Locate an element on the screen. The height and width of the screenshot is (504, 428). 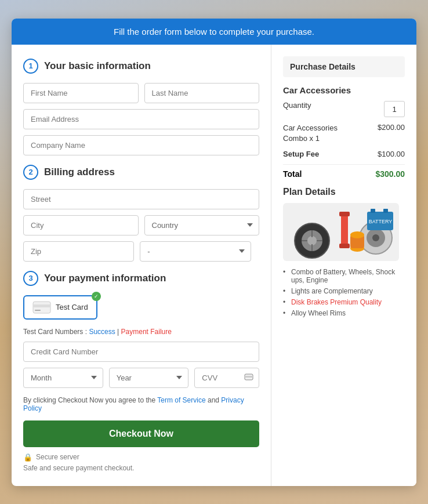
top-banner: Fill the order form below to complete yo… is located at coordinates (214, 31).